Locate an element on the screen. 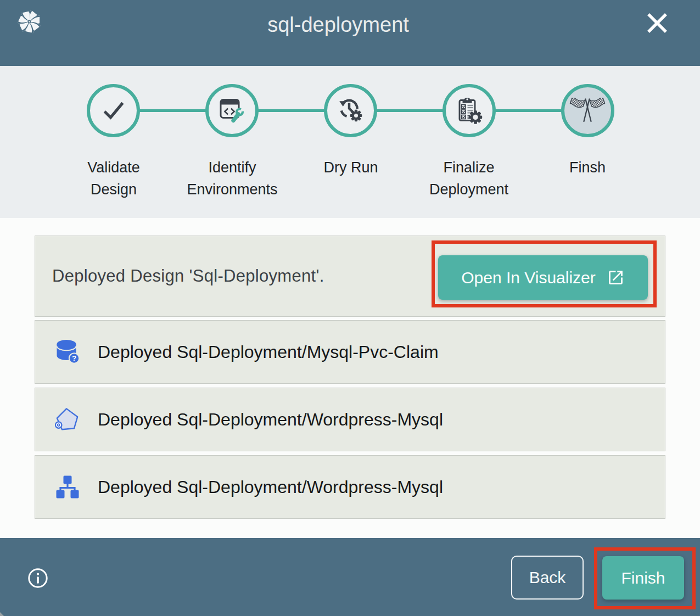  checklist-gear-icon is located at coordinates (469, 110).